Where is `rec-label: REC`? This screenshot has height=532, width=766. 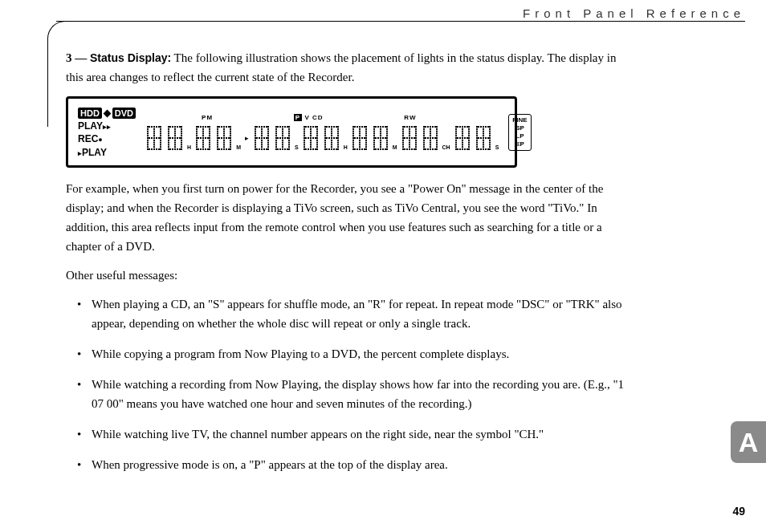
rec-label: REC is located at coordinates (88, 139).